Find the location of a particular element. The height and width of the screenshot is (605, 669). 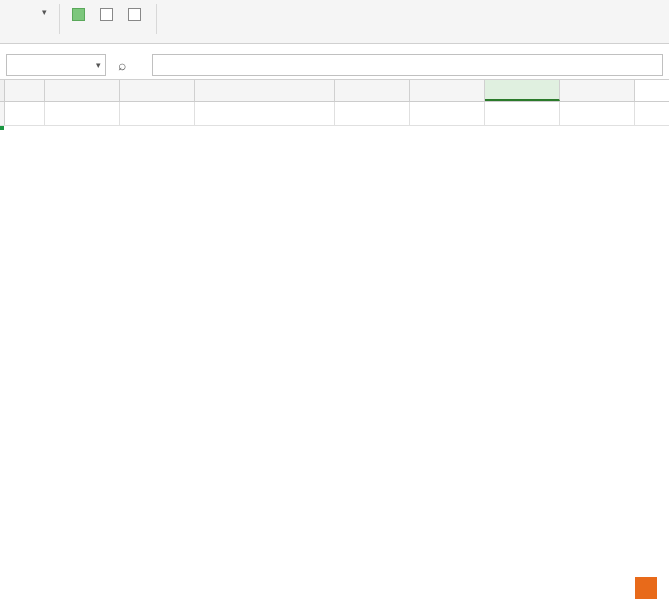

fullscreen-button is located at coordinates (28, 19).